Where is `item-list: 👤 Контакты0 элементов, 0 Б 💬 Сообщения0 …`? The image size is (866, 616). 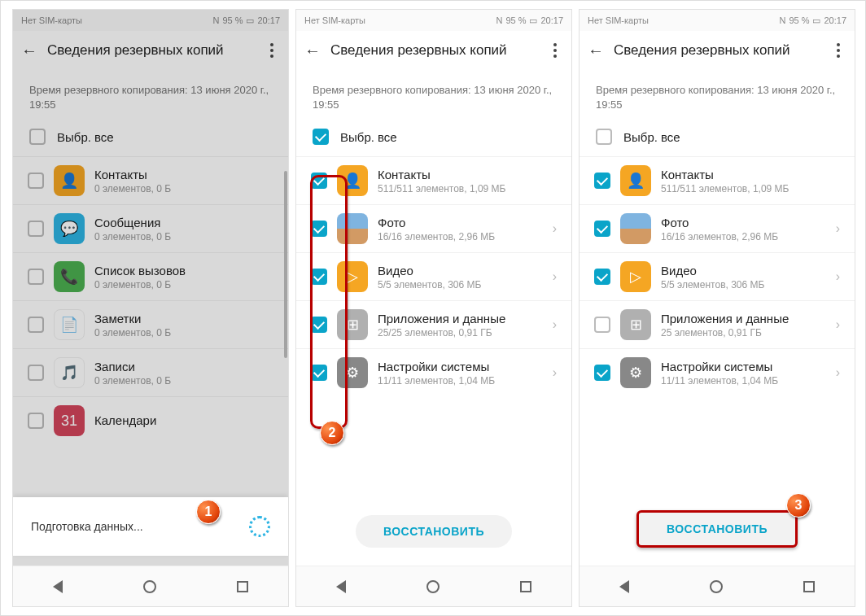
item-list: 👤 Контакты0 элементов, 0 Б 💬 Сообщения0 … is located at coordinates (151, 300).